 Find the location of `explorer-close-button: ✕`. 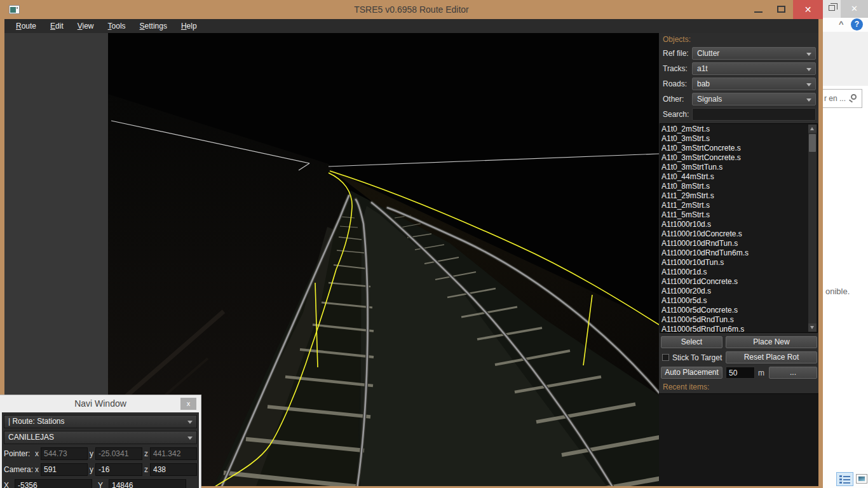

explorer-close-button: ✕ is located at coordinates (854, 9).